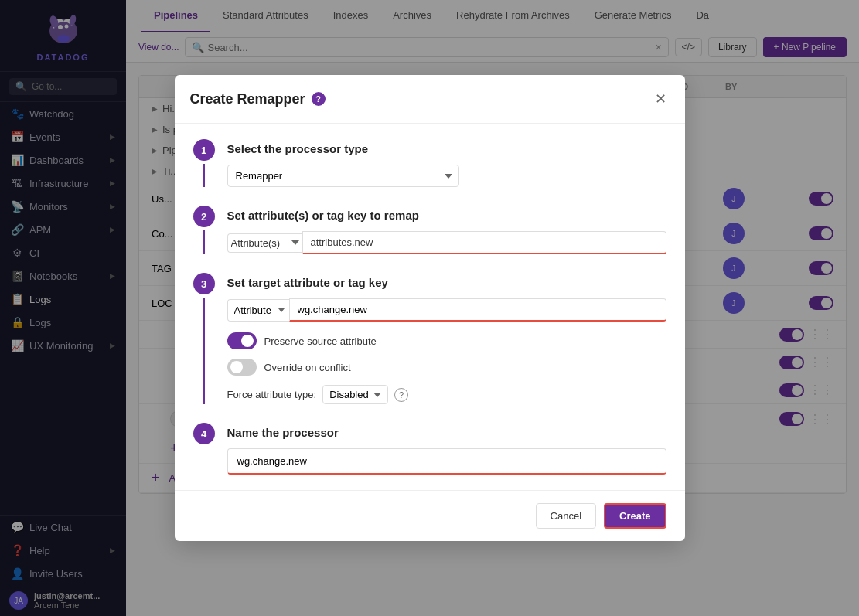 This screenshot has width=859, height=616. I want to click on step2-sidebar: 2, so click(204, 230).